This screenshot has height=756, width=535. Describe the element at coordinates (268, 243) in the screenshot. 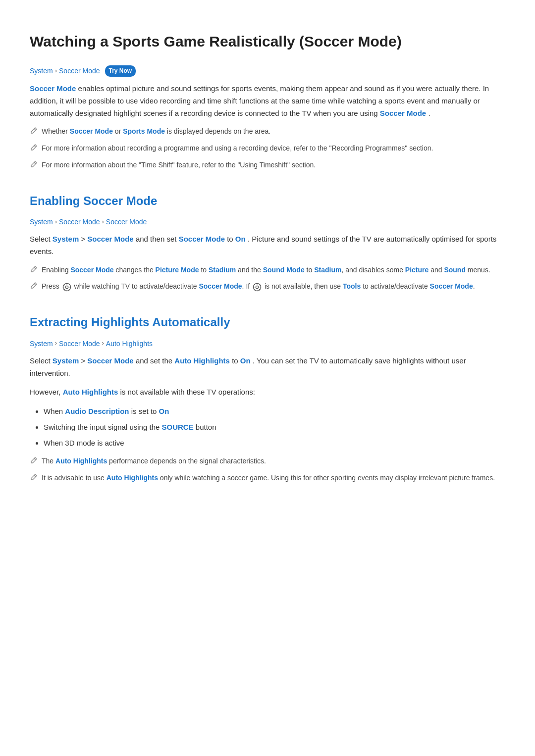

I see `section-enabling-soccer-mode: Enabling Soccer Mode System › Soccer Mod…` at that location.